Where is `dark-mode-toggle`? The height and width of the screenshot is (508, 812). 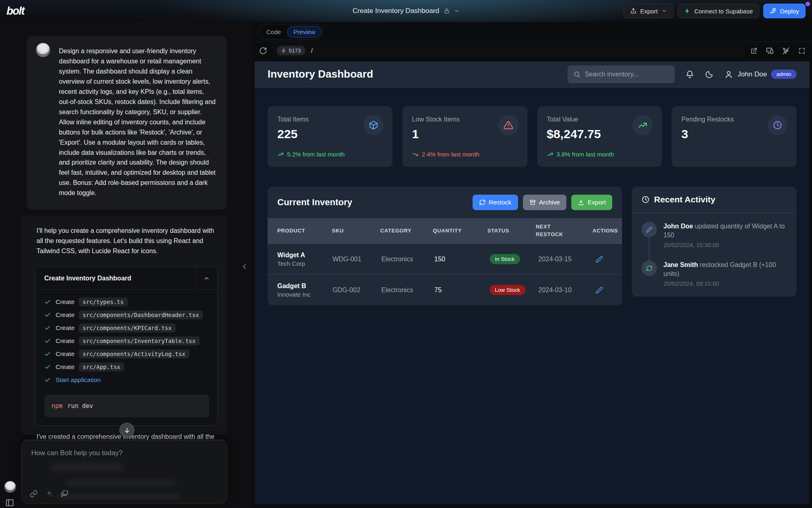 dark-mode-toggle is located at coordinates (709, 74).